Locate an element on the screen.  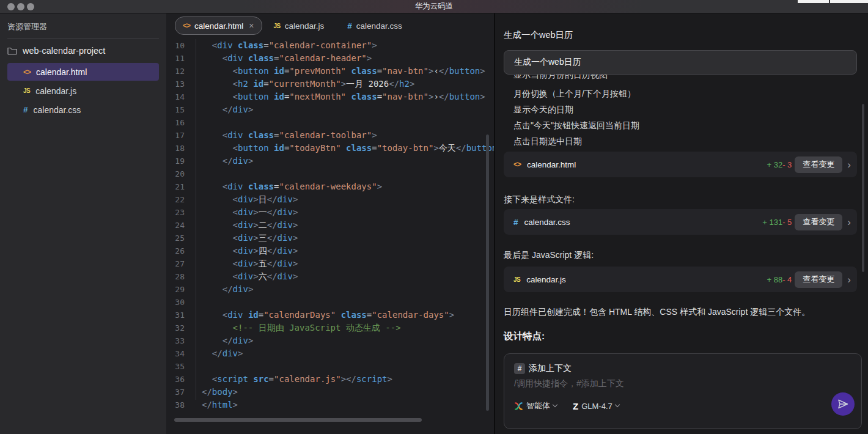
code-line: 31 <div id="calendarDays" class="calenda… is located at coordinates (330, 315).